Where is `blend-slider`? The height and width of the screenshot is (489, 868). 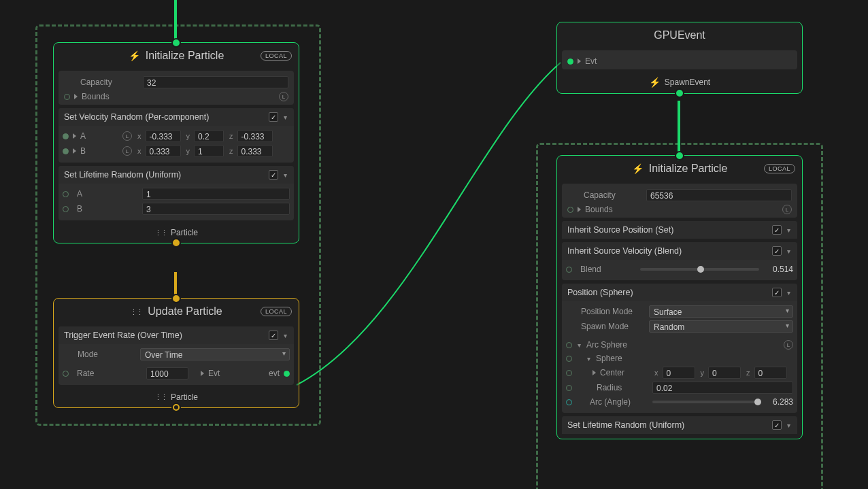
blend-slider is located at coordinates (699, 269).